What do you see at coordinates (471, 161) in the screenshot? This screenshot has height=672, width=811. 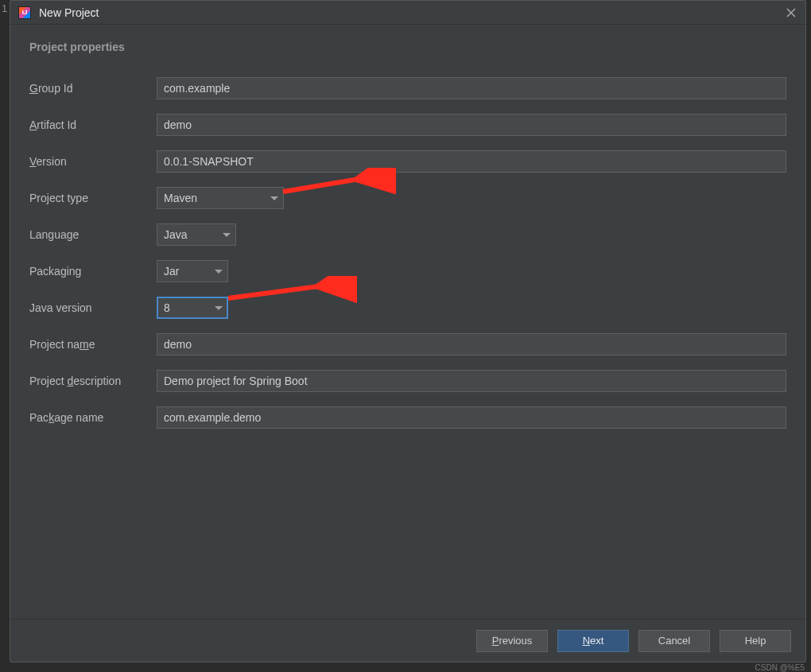 I see `version-input` at bounding box center [471, 161].